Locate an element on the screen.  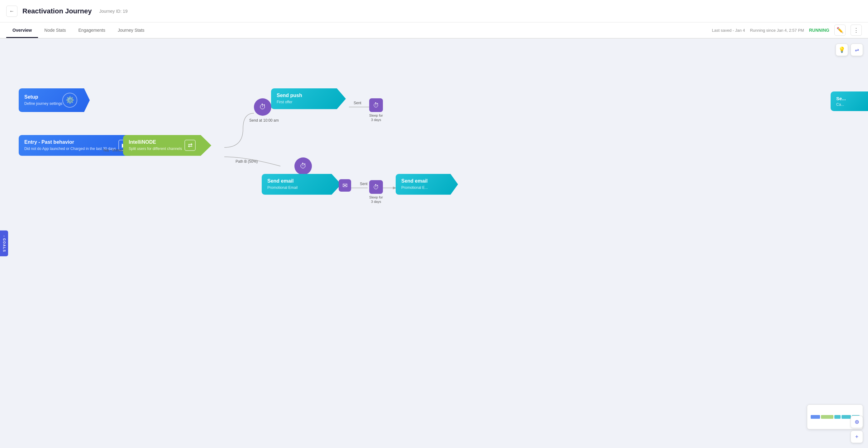
tab-engagements: Engagements is located at coordinates (92, 31).